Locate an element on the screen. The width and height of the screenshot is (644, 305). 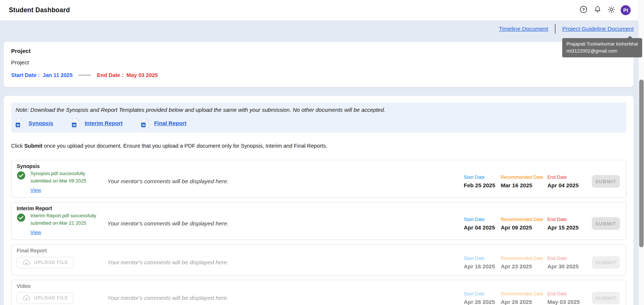
recommended-date-col: Recommended Date Apr 09 2025 is located at coordinates (524, 224).